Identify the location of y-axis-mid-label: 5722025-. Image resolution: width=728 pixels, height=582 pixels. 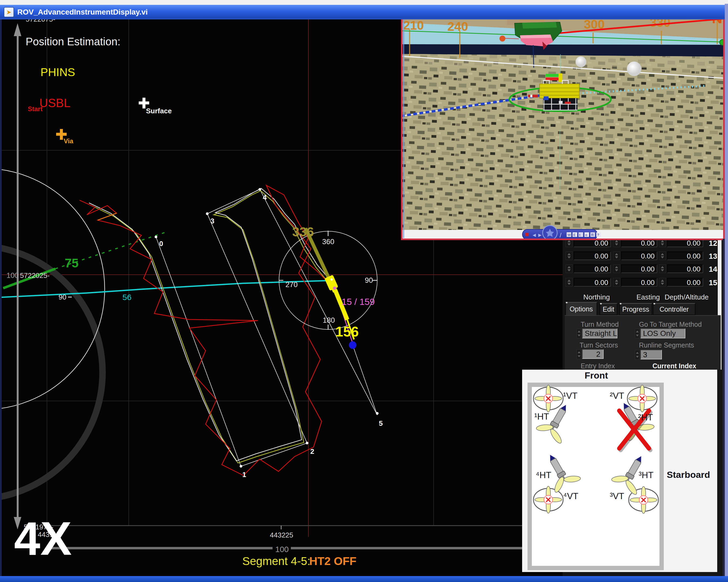
(35, 275).